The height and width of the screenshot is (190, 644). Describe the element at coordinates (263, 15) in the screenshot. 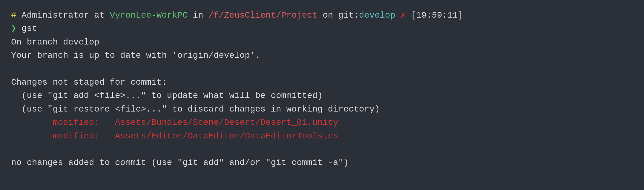

I see `path-label: /f/ZeusClient/Project` at that location.